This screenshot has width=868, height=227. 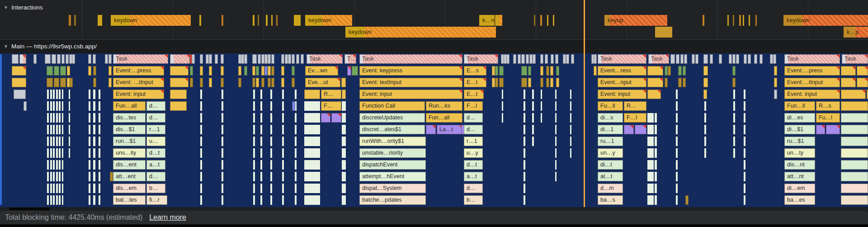 What do you see at coordinates (622, 71) in the screenshot?
I see `flame-bar: Event…ress` at bounding box center [622, 71].